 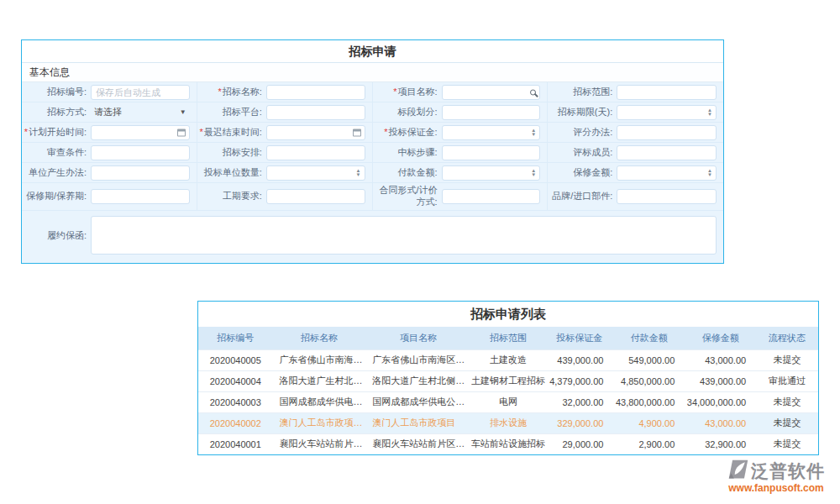 What do you see at coordinates (508, 360) in the screenshot?
I see `table-row: 2020040005广东省佛山市南海区洛府...广东省佛山市南海区洛府...土建…` at bounding box center [508, 360].